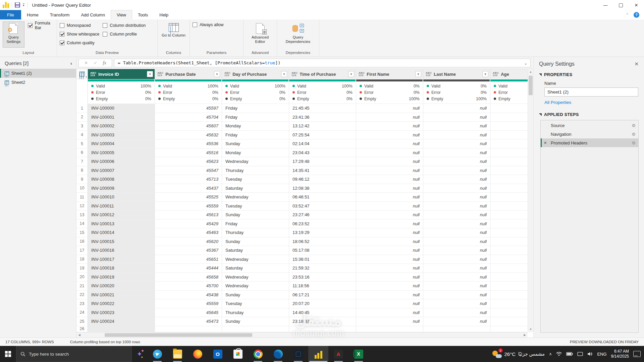  Describe the element at coordinates (79, 335) in the screenshot. I see `scroll-left-icon: ◀` at that location.